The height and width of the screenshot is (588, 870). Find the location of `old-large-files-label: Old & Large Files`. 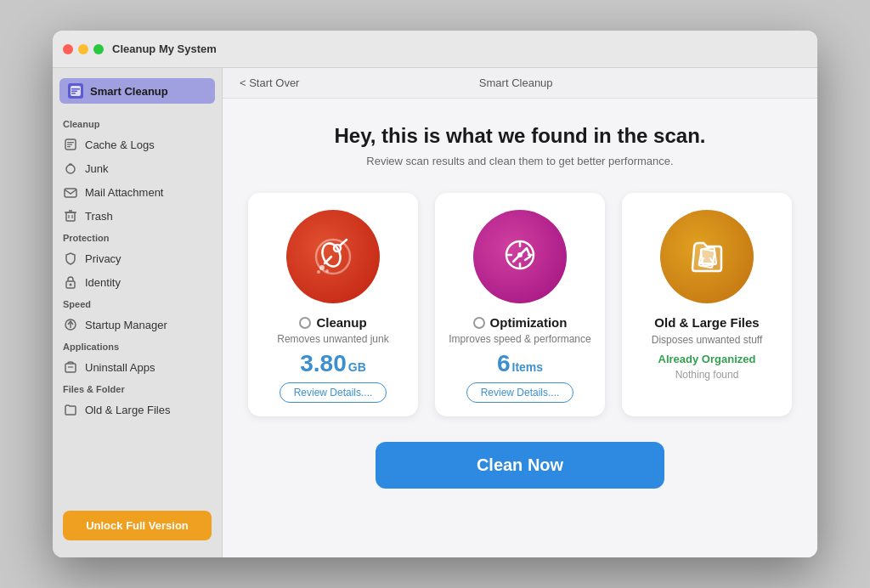

old-large-files-label: Old & Large Files is located at coordinates (127, 410).